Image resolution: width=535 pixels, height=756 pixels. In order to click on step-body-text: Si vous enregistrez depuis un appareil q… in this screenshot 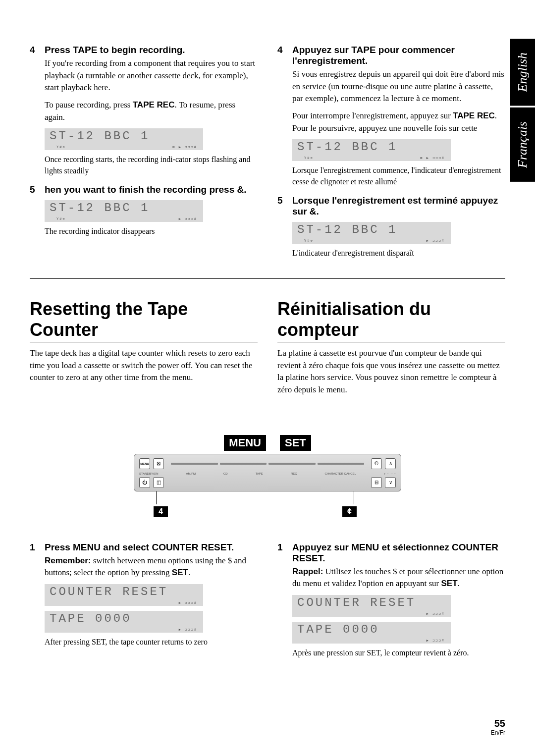, I will do `click(399, 87)`.